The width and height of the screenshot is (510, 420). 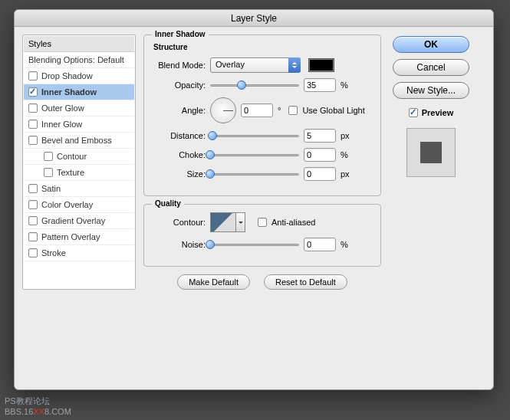 I want to click on style-label: Outer Glow, so click(x=63, y=108).